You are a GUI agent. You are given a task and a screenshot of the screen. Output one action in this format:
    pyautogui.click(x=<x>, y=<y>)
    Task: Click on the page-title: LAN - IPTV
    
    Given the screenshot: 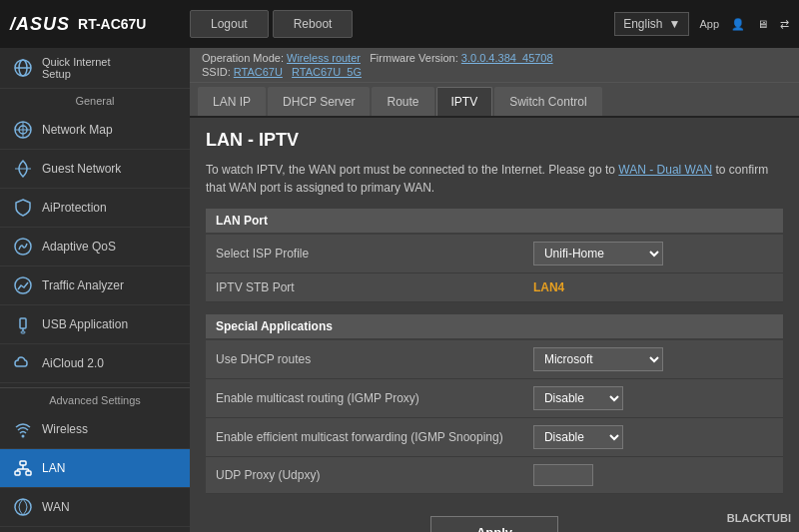 What is the action you would take?
    pyautogui.click(x=494, y=140)
    